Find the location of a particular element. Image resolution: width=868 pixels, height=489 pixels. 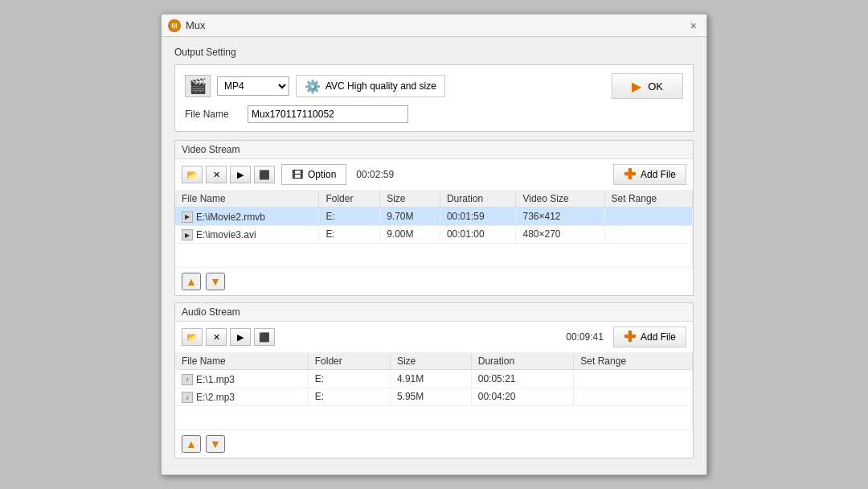

ok-label: OK is located at coordinates (656, 87).